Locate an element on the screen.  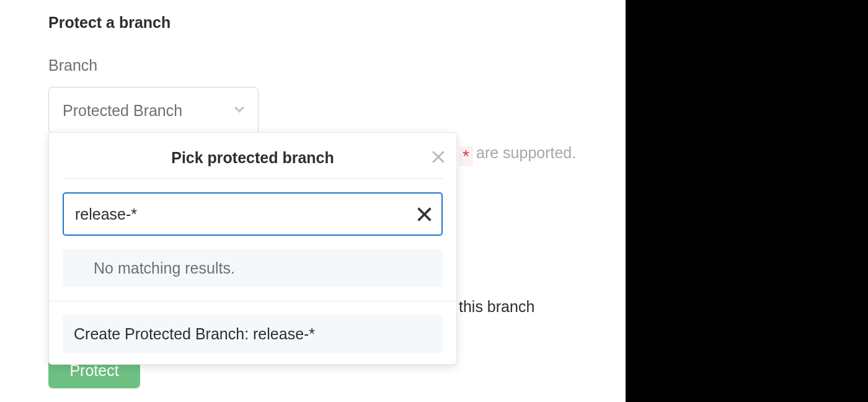
create-branch-option: Create Protected Branch: release-* is located at coordinates (253, 334).